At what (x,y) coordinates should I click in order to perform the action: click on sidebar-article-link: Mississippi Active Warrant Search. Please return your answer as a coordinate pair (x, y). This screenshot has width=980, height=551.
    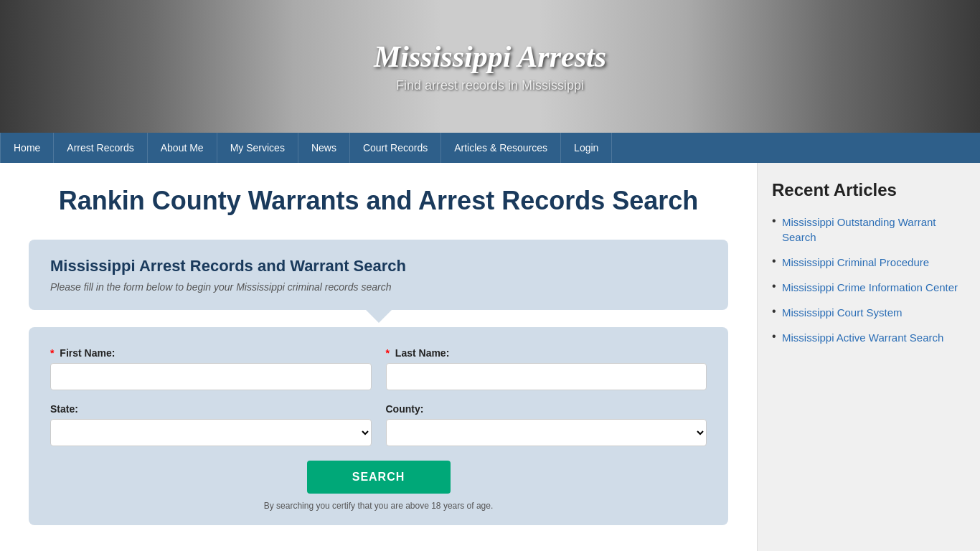
    Looking at the image, I should click on (862, 337).